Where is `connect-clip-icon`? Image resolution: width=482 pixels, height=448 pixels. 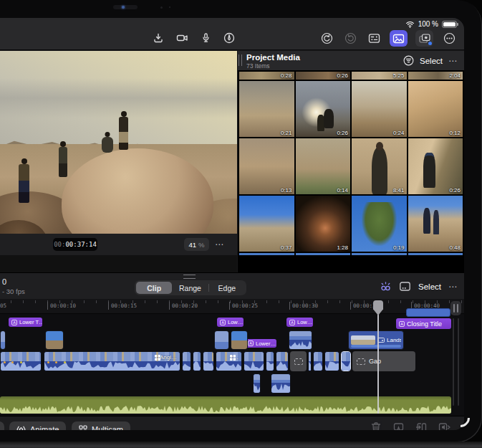
connect-clip-icon is located at coordinates (385, 287).